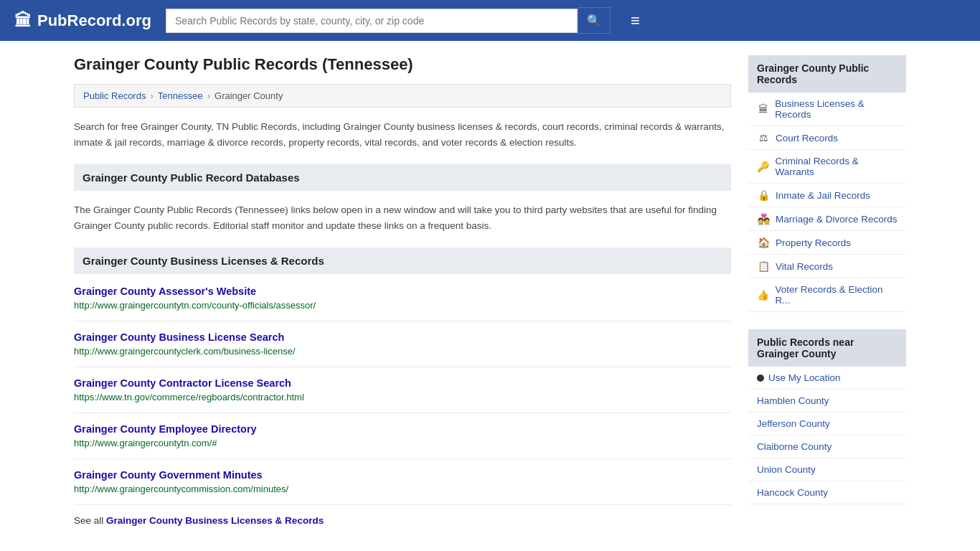 The width and height of the screenshot is (980, 551). I want to click on sidebar-item-label-6: Vital Records, so click(804, 267).